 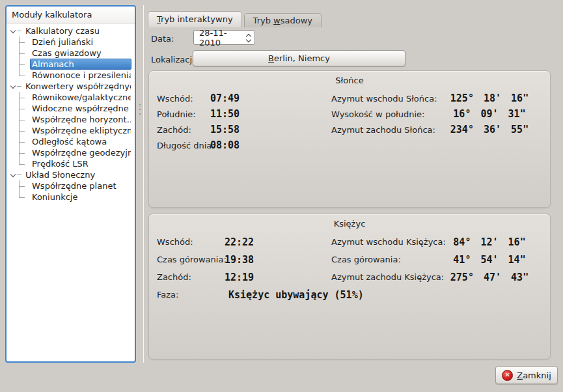 I want to click on sun-time-value: 08:08, so click(x=225, y=145).